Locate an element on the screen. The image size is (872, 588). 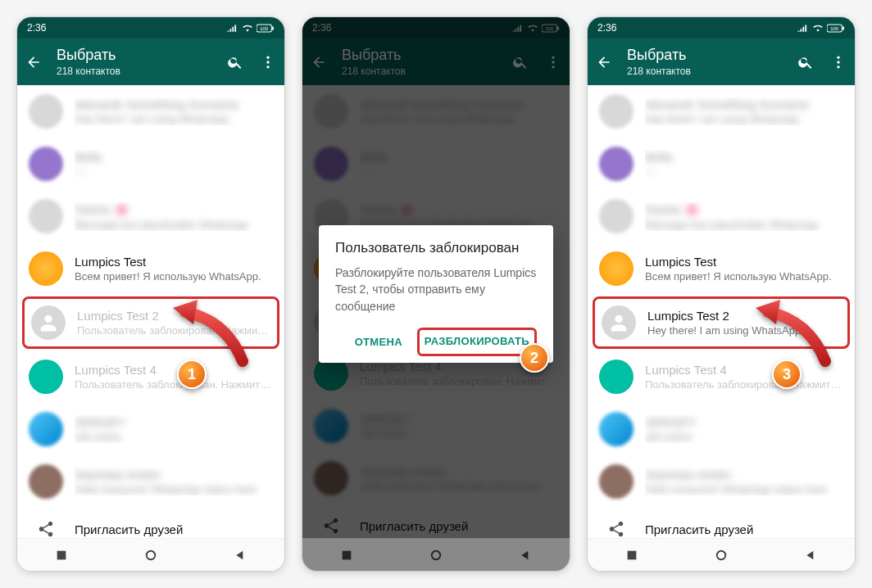
contact-status: Hello everyone! WhatsApp status here is located at coordinates (174, 490).